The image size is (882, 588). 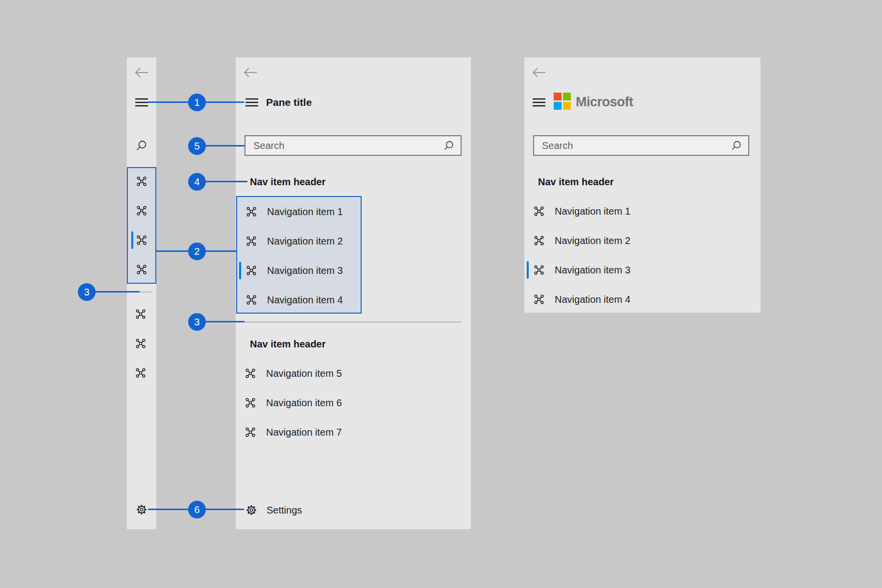 I want to click on nav-item-label: Navigation item 5, so click(x=304, y=373).